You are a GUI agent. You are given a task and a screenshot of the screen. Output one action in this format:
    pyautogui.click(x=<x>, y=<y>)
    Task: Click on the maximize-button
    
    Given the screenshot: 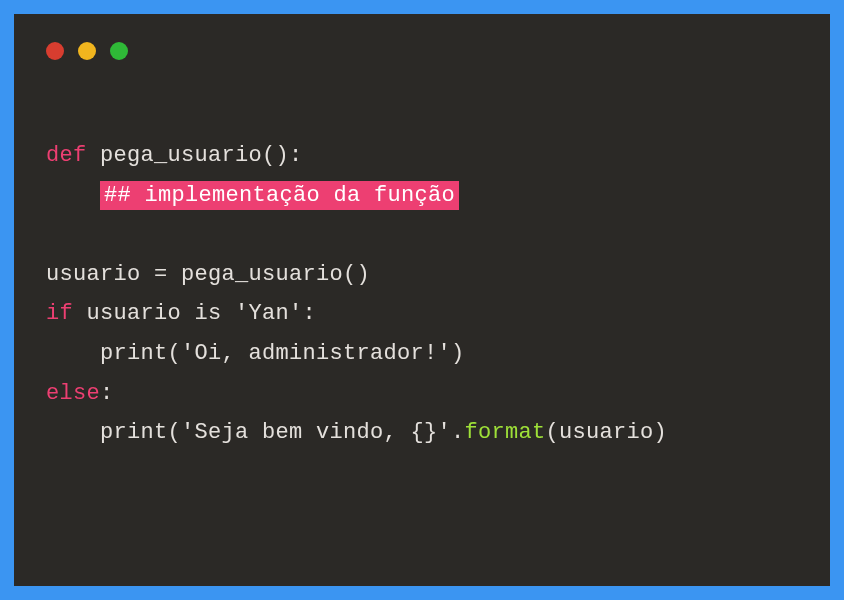 What is the action you would take?
    pyautogui.click(x=119, y=51)
    